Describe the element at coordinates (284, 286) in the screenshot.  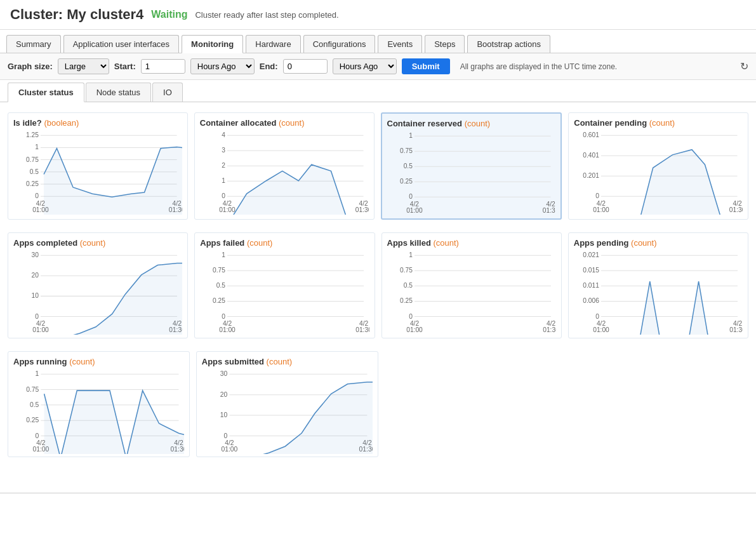
I see `chart-apps-failed: Apps failed (count)10.750.50.2504/201:00…` at that location.